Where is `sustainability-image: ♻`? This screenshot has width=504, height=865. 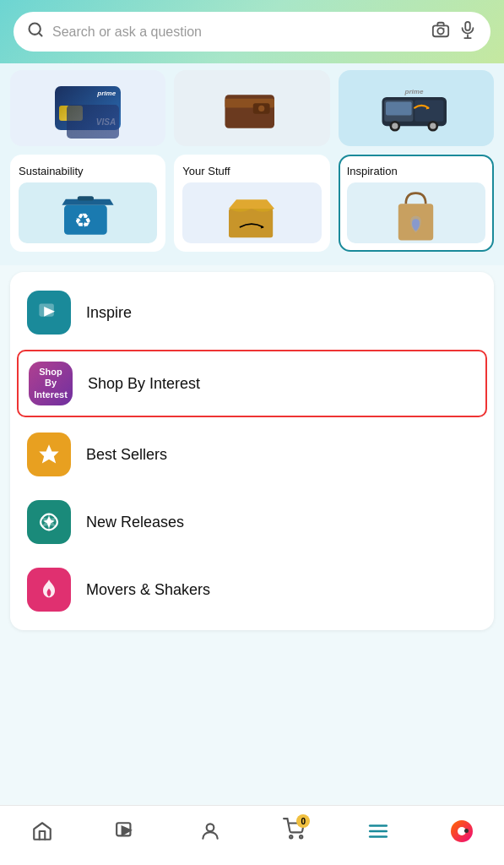
sustainability-image: ♻ is located at coordinates (88, 213).